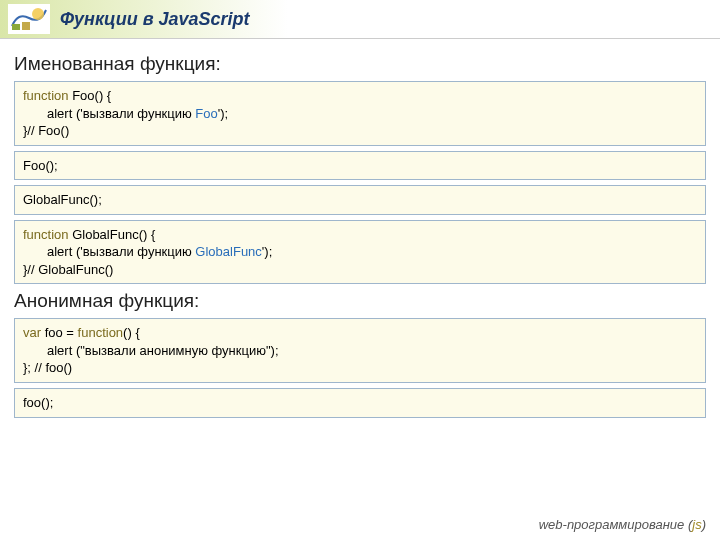  What do you see at coordinates (360, 166) in the screenshot?
I see `code-box-named-call: Foo();` at bounding box center [360, 166].